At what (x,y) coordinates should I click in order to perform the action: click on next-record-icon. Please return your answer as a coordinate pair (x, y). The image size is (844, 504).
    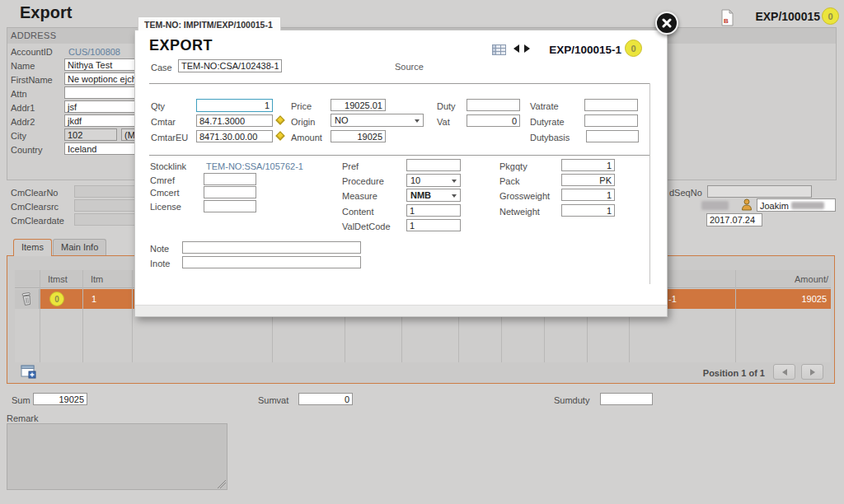
    Looking at the image, I should click on (528, 49).